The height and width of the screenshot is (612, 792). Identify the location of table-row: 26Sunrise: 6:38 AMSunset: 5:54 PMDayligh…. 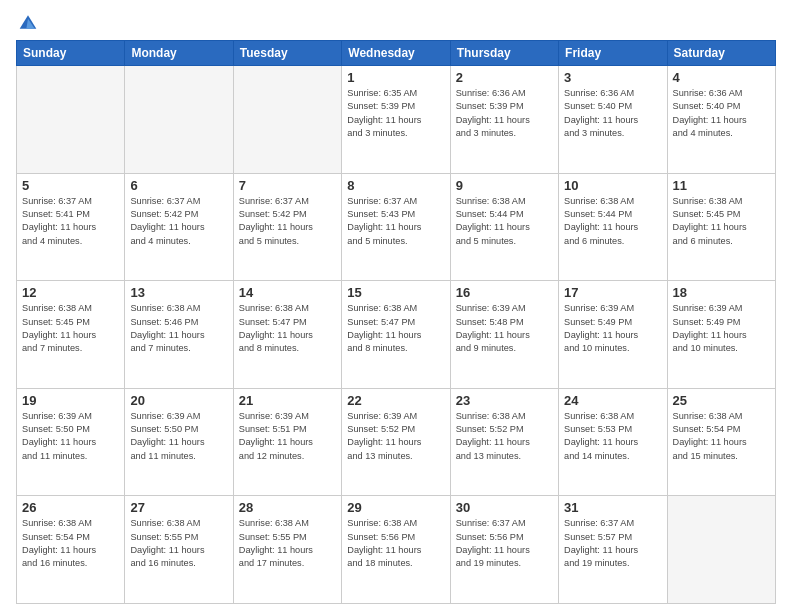
(71, 550).